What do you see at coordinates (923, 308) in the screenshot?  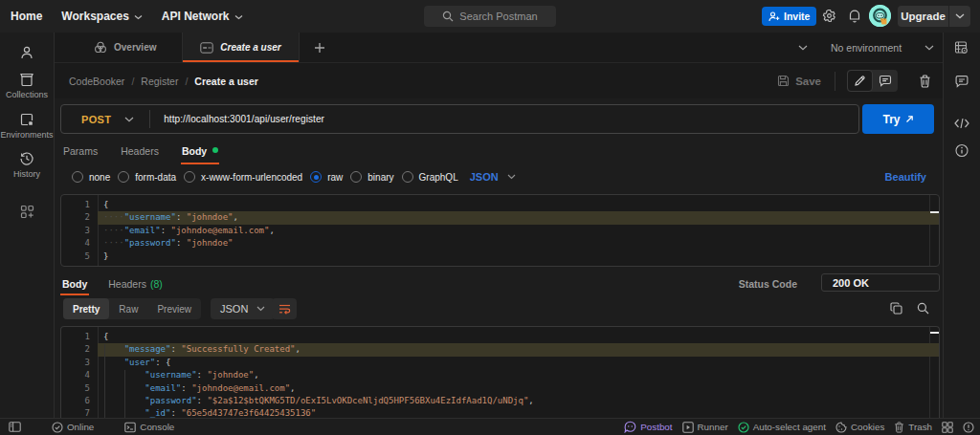 I see `search-response-icon` at bounding box center [923, 308].